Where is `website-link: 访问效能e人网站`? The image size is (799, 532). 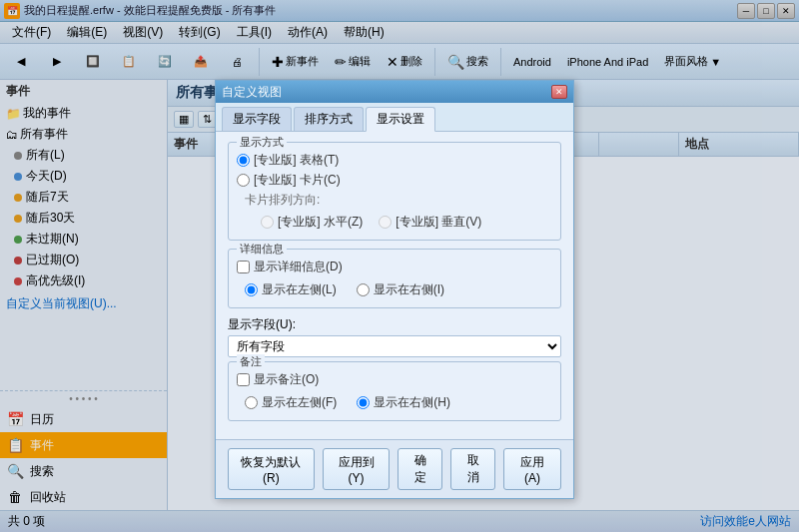
website-link: 访问效能e人网站 is located at coordinates (745, 521).